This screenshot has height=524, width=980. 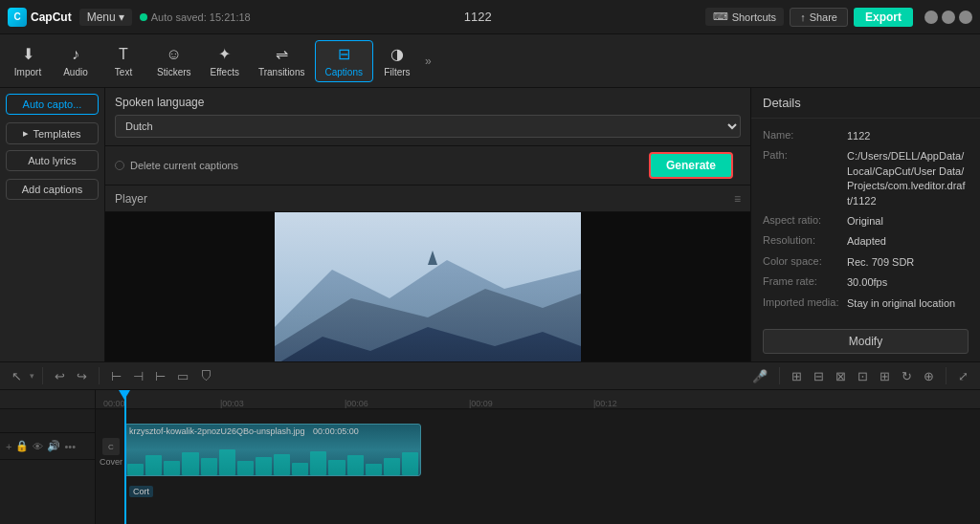 I want to click on autosave-text: Auto saved: 15:21:18, so click(x=201, y=17).